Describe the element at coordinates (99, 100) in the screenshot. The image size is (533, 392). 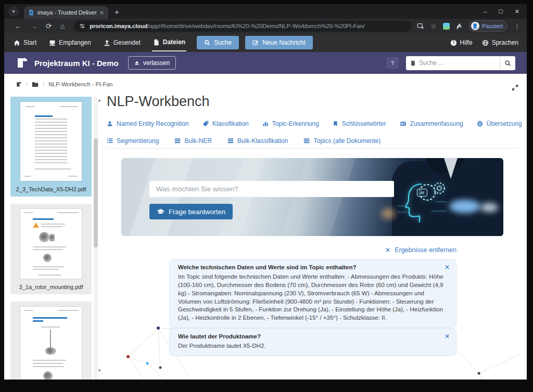
I see `scroll-up-icon: ▴` at that location.